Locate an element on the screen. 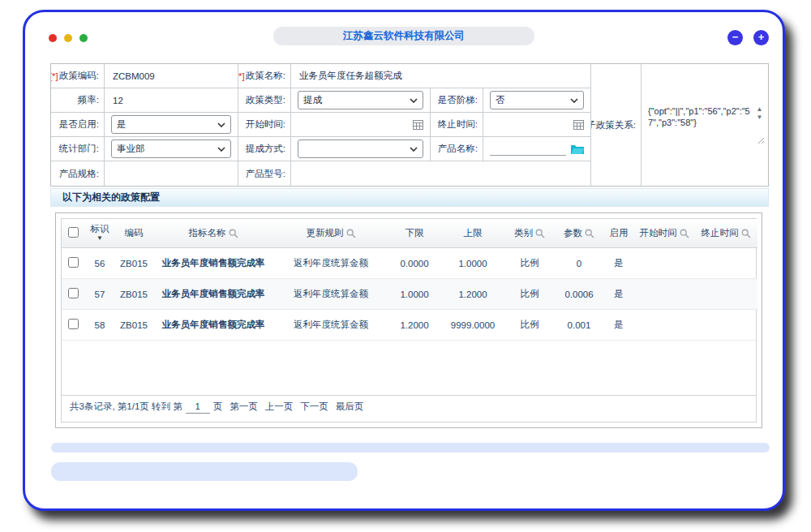  end-time-label: 终止时间: is located at coordinates (457, 125).